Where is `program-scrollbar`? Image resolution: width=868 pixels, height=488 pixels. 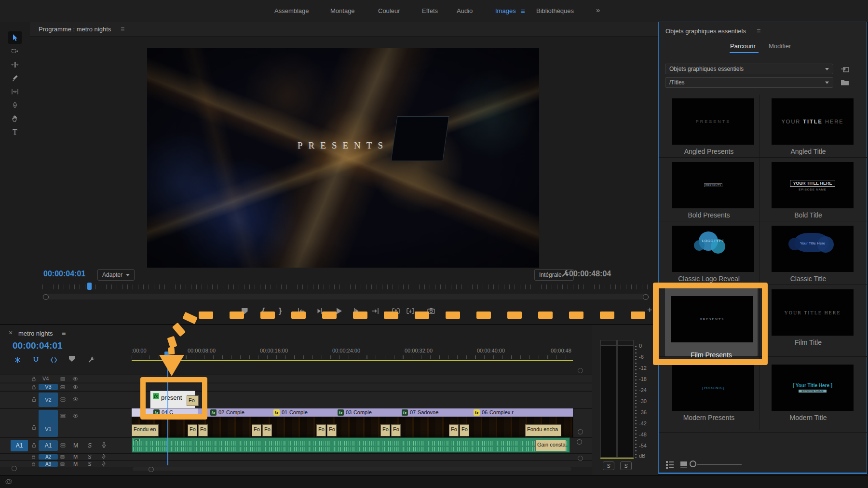
program-scrollbar is located at coordinates (346, 297).